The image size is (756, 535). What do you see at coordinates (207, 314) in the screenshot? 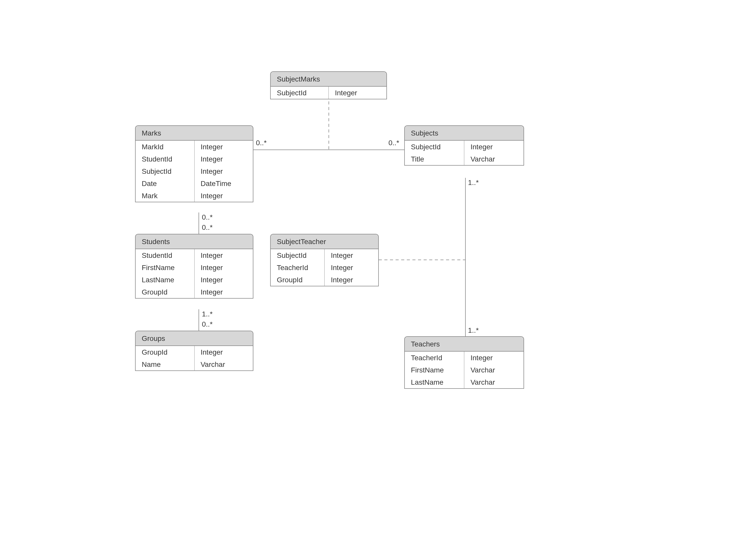
I see `mult-students-groups-top: 1..*` at bounding box center [207, 314].